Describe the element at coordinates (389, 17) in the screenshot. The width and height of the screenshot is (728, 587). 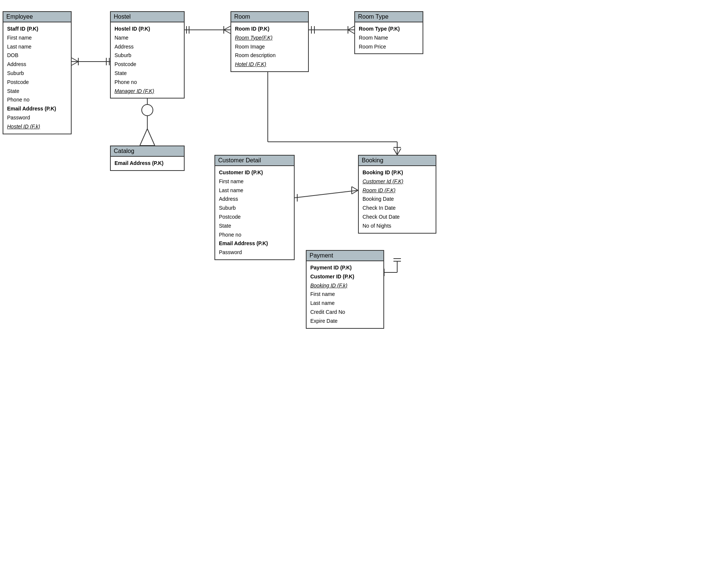
I see `entity-roomtype-header: Room Type` at that location.